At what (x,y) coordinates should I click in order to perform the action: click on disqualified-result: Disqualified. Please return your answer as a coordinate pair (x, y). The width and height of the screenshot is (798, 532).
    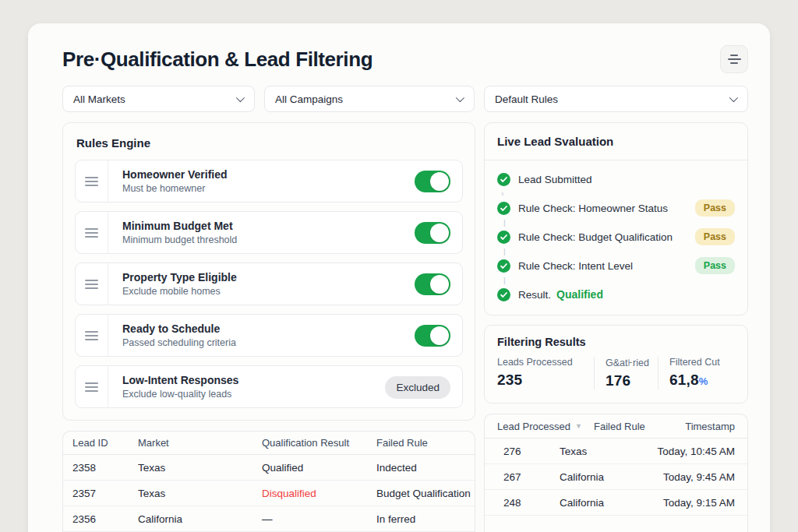
    Looking at the image, I should click on (320, 494).